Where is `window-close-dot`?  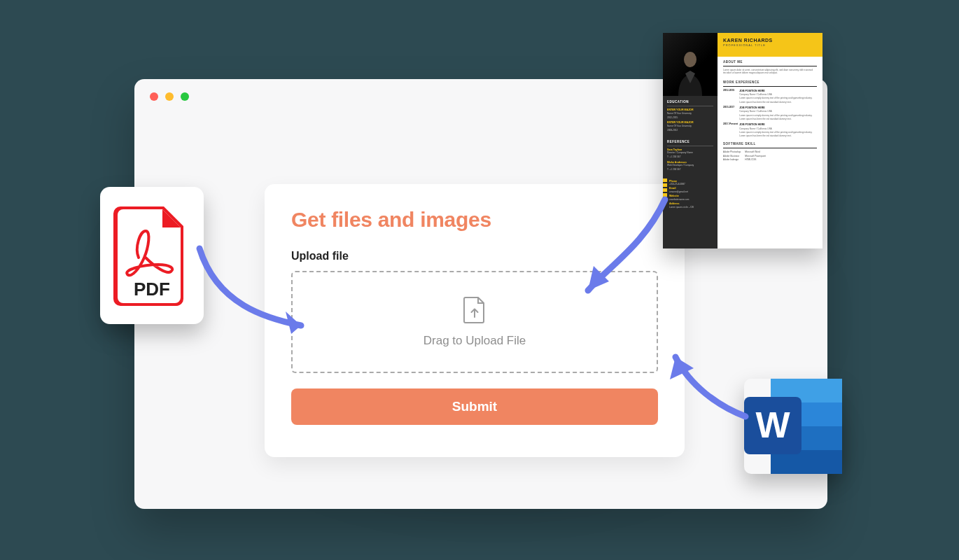 window-close-dot is located at coordinates (154, 97).